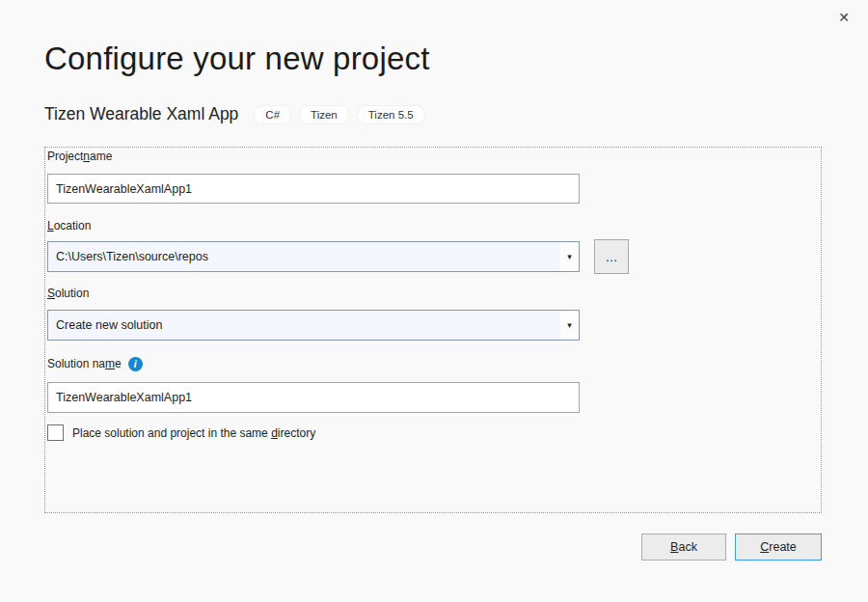 The image size is (868, 602). What do you see at coordinates (844, 17) in the screenshot?
I see `close-icon: ✕` at bounding box center [844, 17].